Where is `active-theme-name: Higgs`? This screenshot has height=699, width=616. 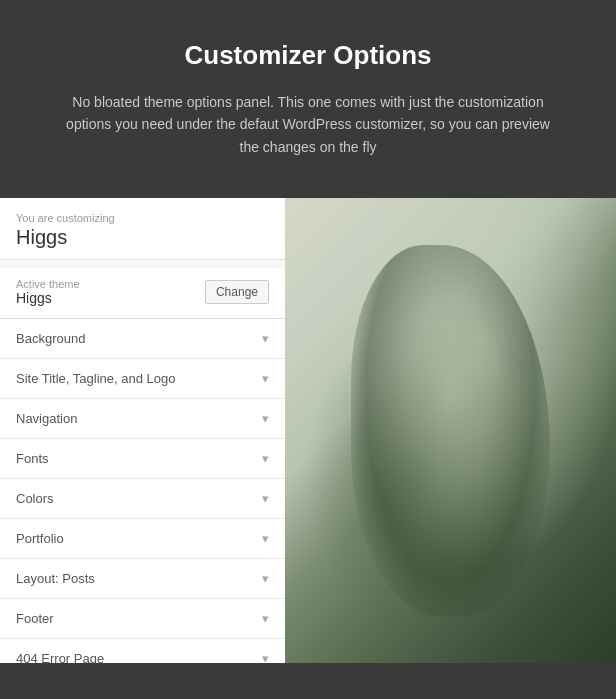
active-theme-name: Higgs is located at coordinates (48, 298).